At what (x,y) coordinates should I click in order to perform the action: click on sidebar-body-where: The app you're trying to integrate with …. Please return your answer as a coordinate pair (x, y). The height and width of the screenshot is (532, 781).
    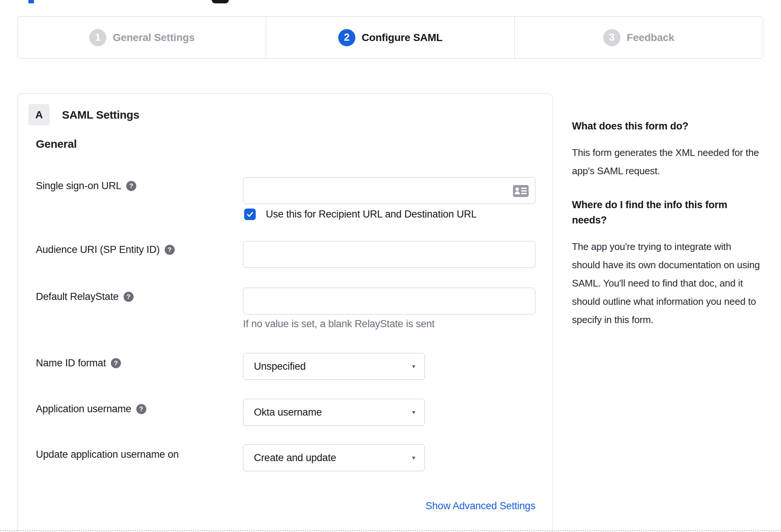
    Looking at the image, I should click on (667, 284).